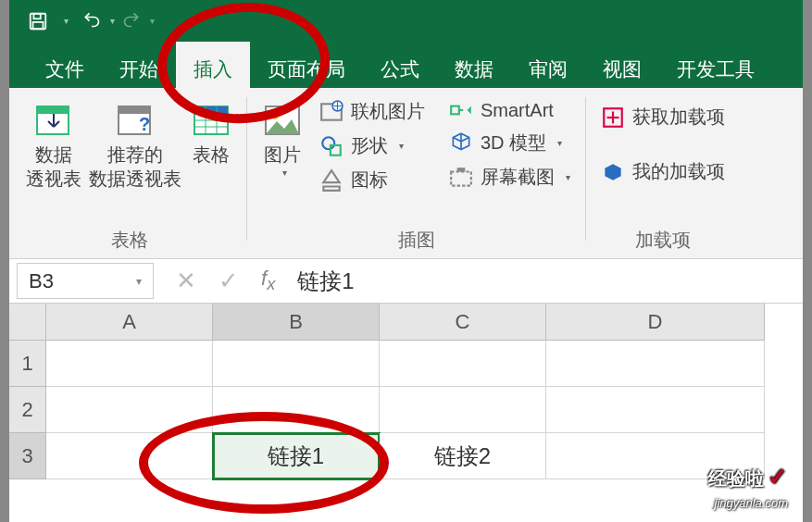 The image size is (812, 522). I want to click on watermark-title: 经验啦, so click(736, 478).